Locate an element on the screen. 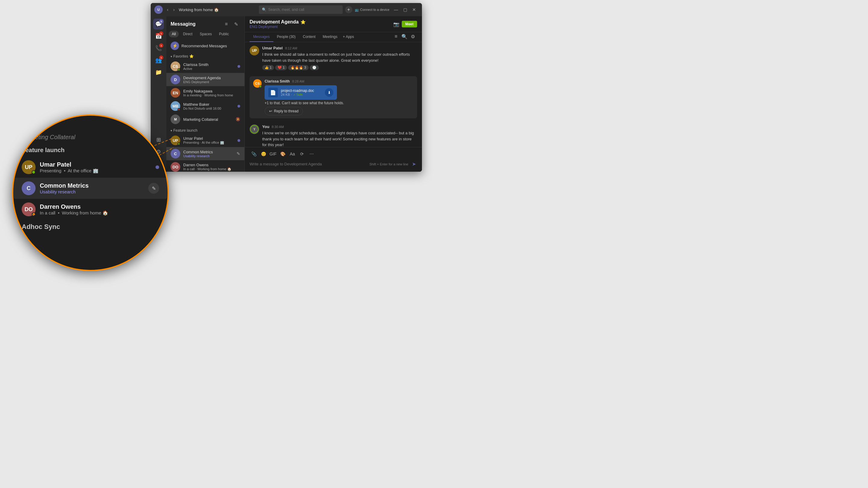 The height and width of the screenshot is (488, 868). clarissa-quoted-avatar: CS is located at coordinates (257, 84).